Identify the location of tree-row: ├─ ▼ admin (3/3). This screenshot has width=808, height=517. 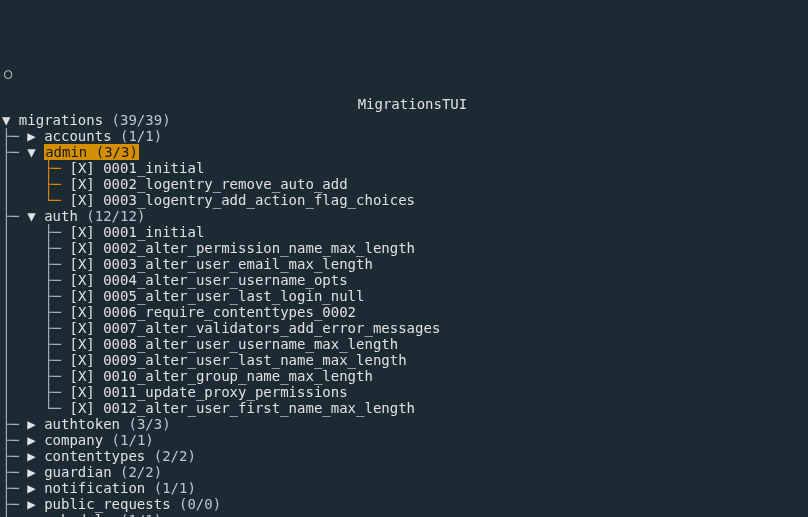
(405, 152).